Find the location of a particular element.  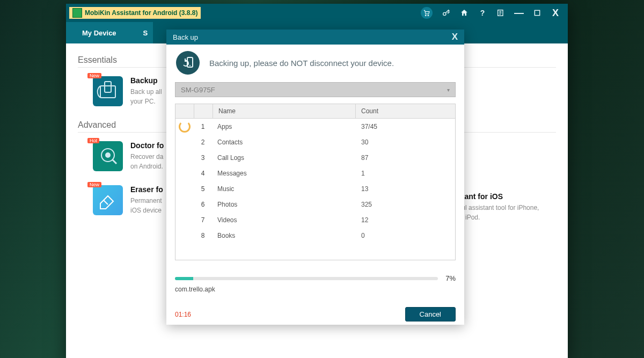

row-name: Photos is located at coordinates (284, 204).